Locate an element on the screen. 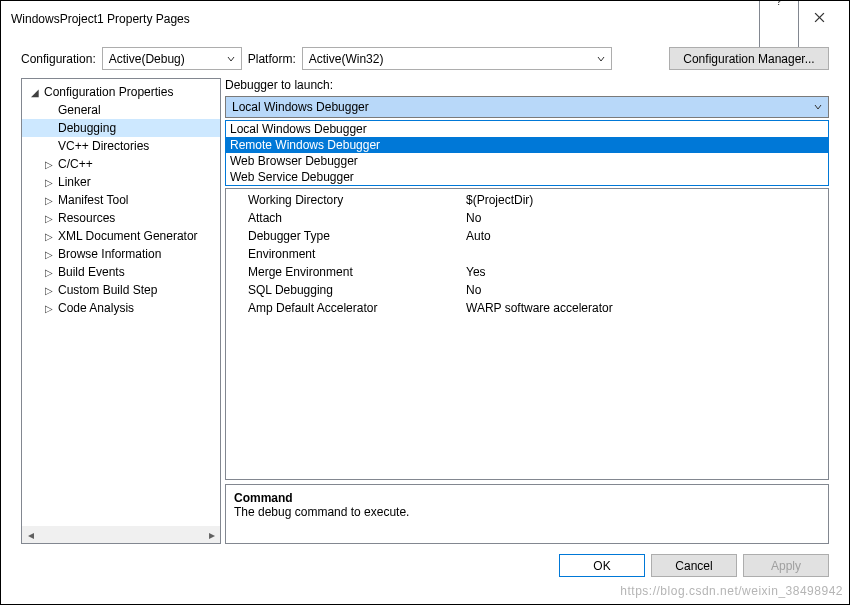  property-row: Working Directory$(ProjectDir) is located at coordinates (527, 200).